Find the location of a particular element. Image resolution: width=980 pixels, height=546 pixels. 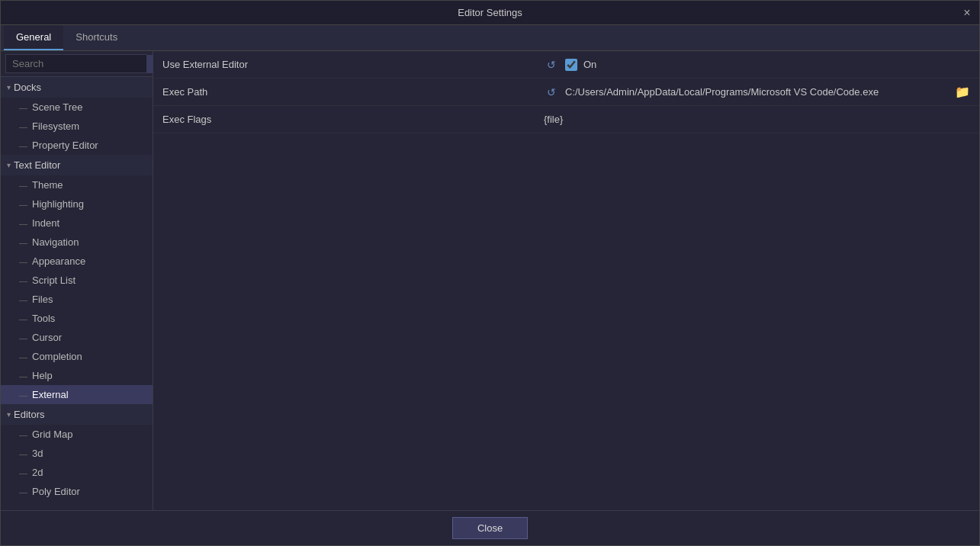

sidebar-item-3d: — 3d is located at coordinates (76, 453).